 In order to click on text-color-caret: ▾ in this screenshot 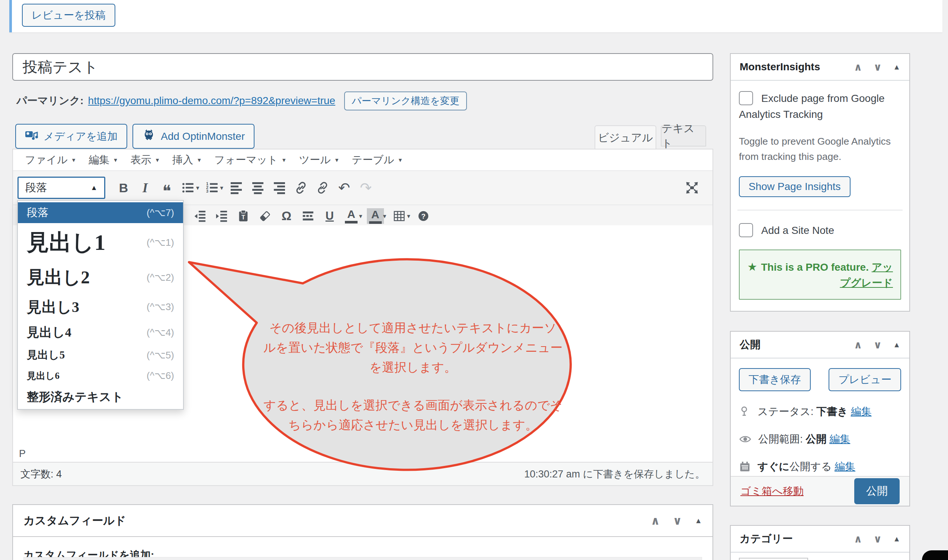, I will do `click(361, 216)`.